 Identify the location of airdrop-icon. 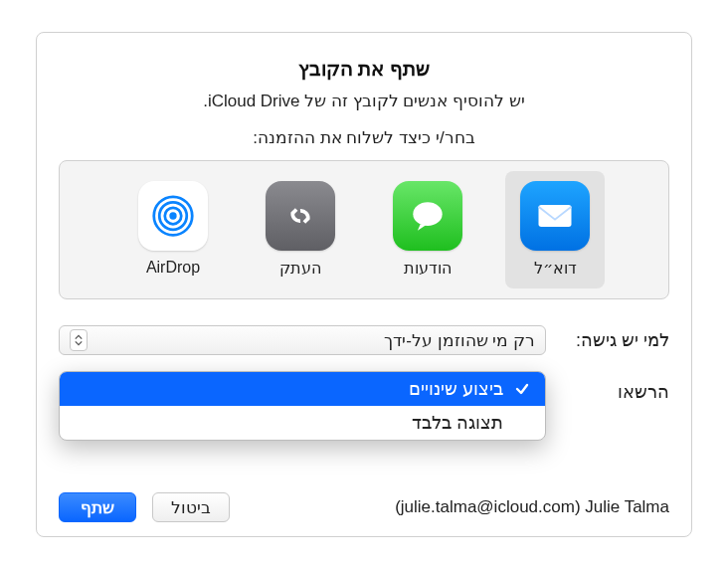
(173, 216).